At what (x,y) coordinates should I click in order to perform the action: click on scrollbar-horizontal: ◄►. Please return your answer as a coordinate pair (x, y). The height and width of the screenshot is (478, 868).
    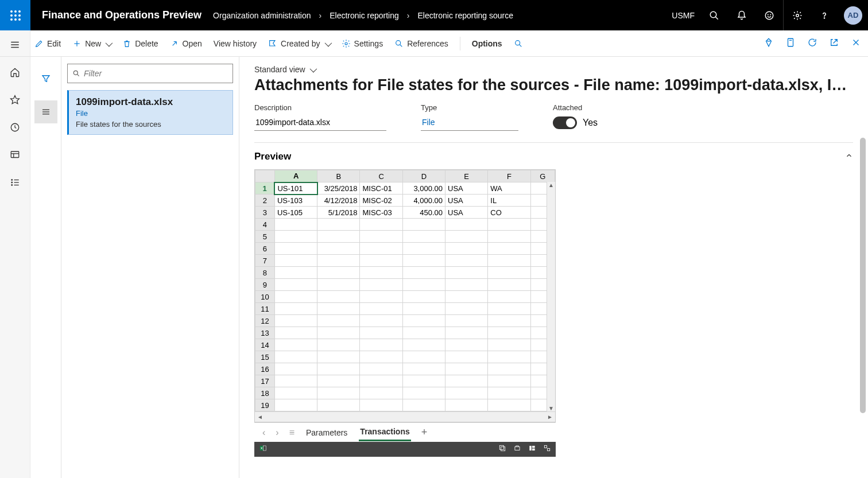
    Looking at the image, I should click on (405, 417).